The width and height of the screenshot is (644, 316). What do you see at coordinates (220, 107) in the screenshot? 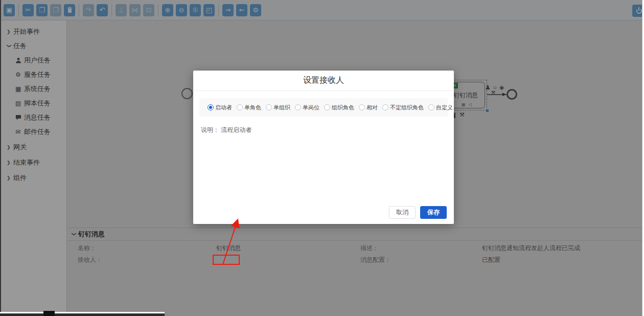
I see `radio-initiator: 启动者` at bounding box center [220, 107].